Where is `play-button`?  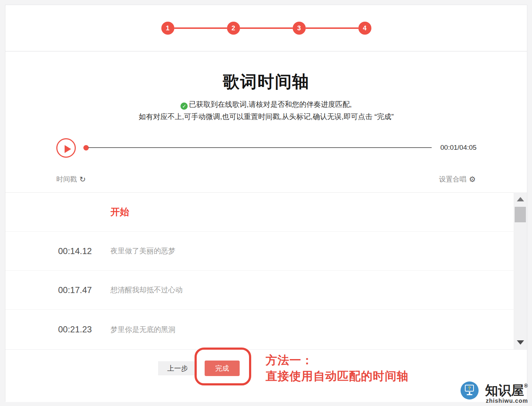
play-button is located at coordinates (66, 148).